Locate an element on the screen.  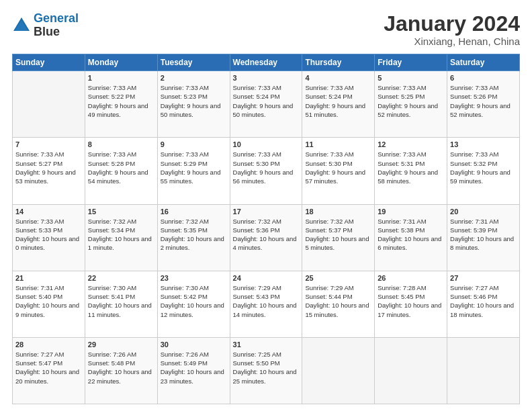
table-row: 11Sunrise: 7:33 AMSunset: 5:30 PMDayligh… is located at coordinates (339, 171).